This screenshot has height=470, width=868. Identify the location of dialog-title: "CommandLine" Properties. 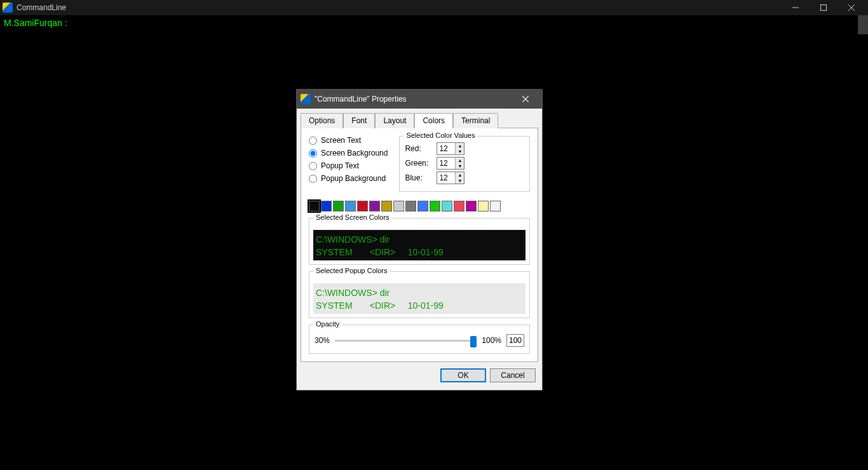
(361, 99).